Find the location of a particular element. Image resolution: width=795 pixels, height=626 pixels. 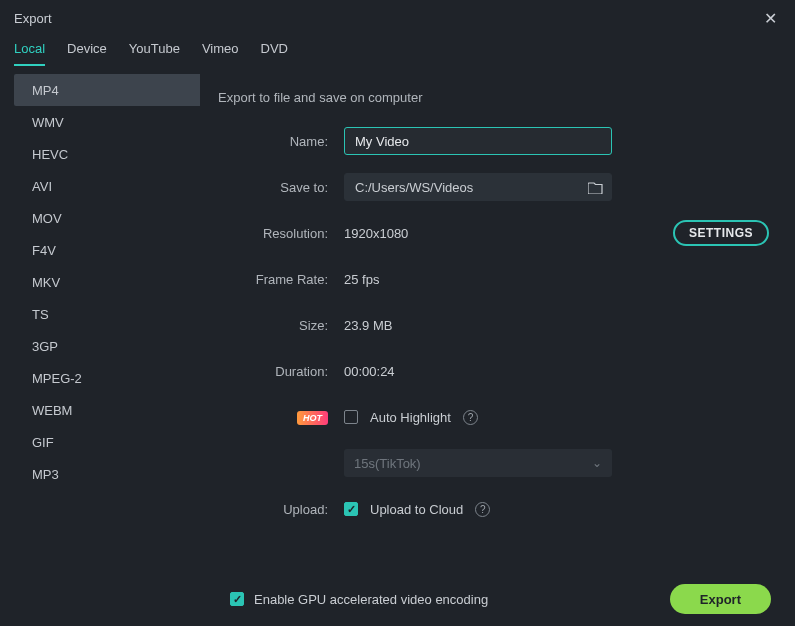

saveto-path: C:/Users/WS/Videos is located at coordinates (478, 187).